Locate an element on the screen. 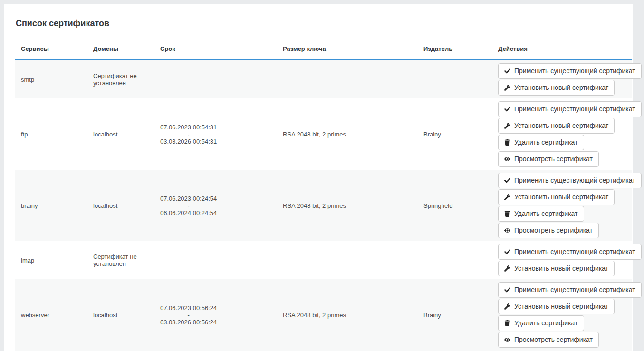 The height and width of the screenshot is (351, 644). term-cell is located at coordinates (216, 79).